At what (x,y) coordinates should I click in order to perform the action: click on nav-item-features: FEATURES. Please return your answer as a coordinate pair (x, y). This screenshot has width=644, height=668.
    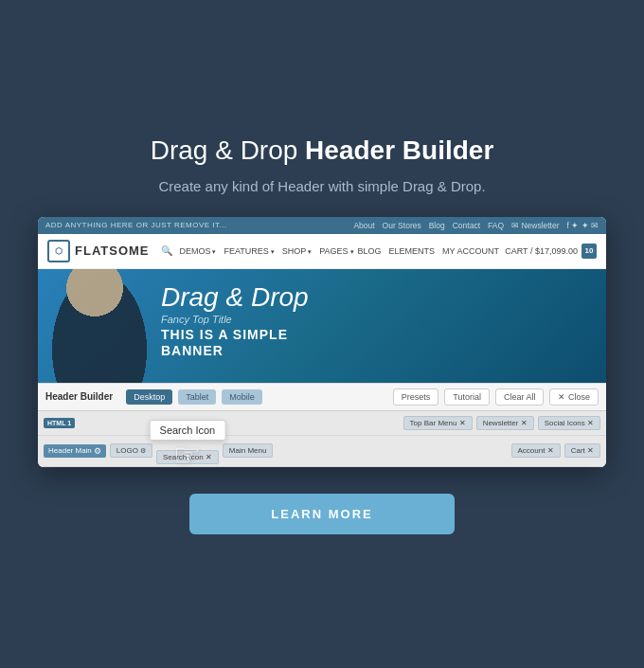
    Looking at the image, I should click on (250, 251).